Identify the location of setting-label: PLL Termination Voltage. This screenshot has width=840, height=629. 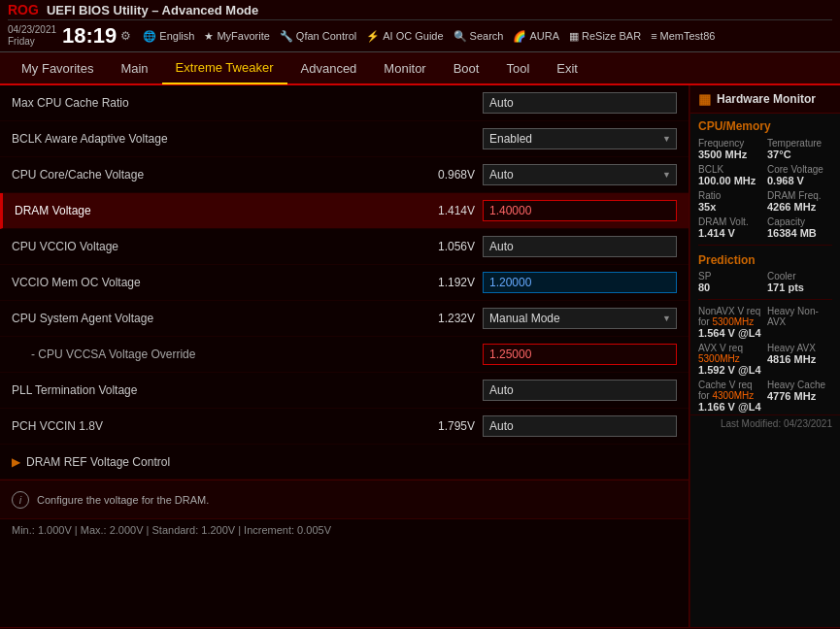
(217, 390).